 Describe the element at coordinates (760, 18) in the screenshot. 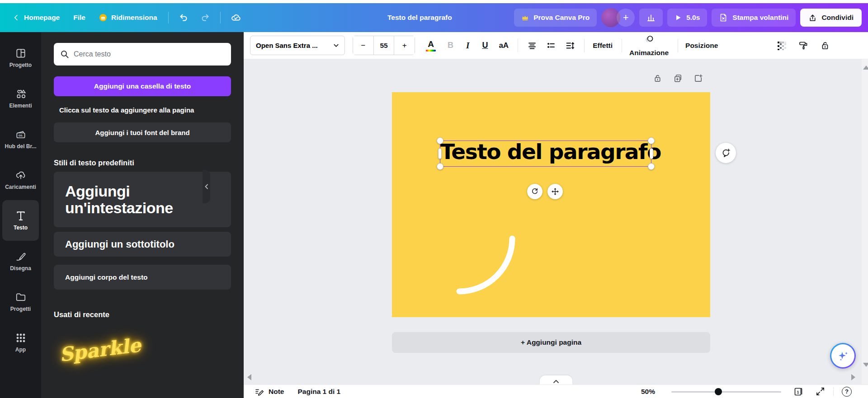

I see `print-label: Stampa volantini` at that location.